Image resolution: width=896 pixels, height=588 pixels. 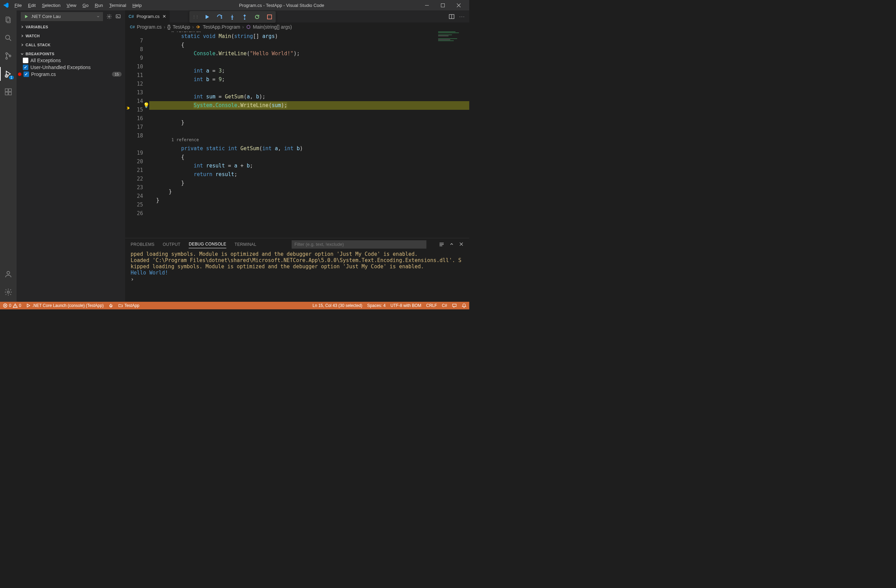 I want to click on gear-icon, so click(x=109, y=17).